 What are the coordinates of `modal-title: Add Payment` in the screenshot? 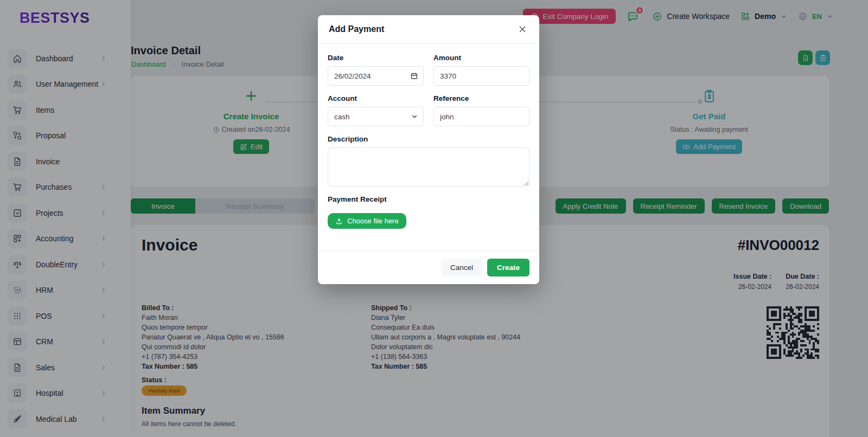 It's located at (356, 29).